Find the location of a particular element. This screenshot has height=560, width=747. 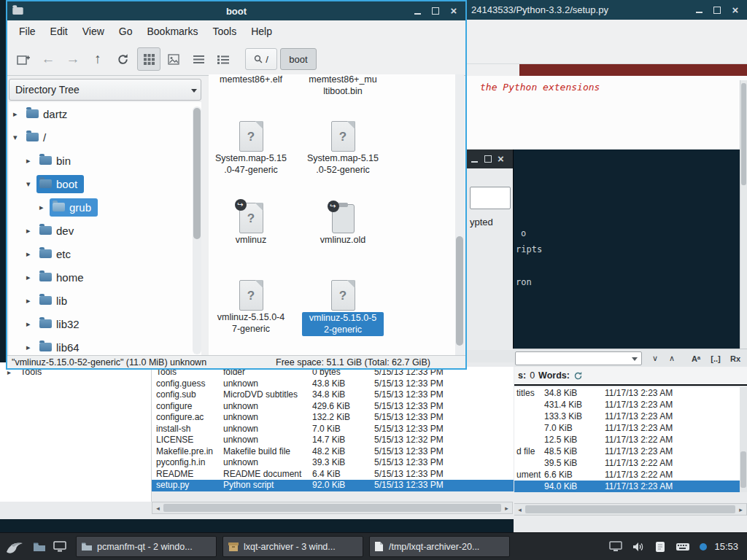

file-item-memtest86-elf: memtest86+.elf is located at coordinates (251, 80).